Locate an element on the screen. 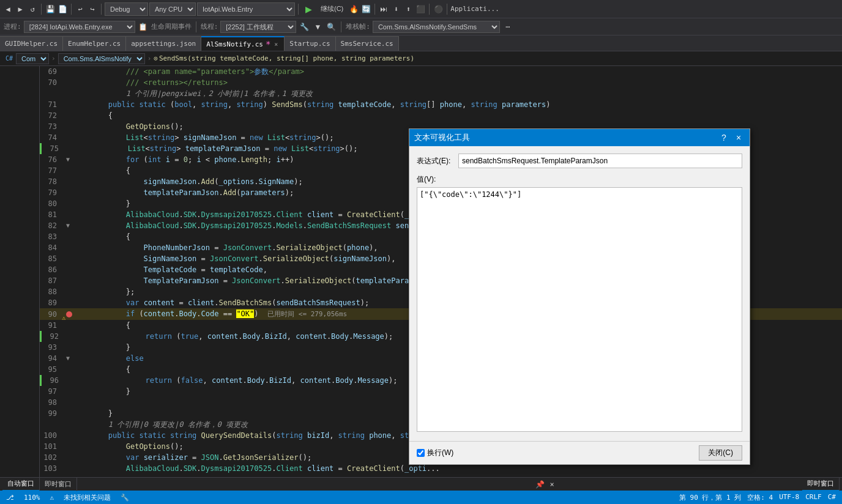 The image size is (842, 504). tab-guidhelper: GUIDHelper.cs is located at coordinates (32, 43).